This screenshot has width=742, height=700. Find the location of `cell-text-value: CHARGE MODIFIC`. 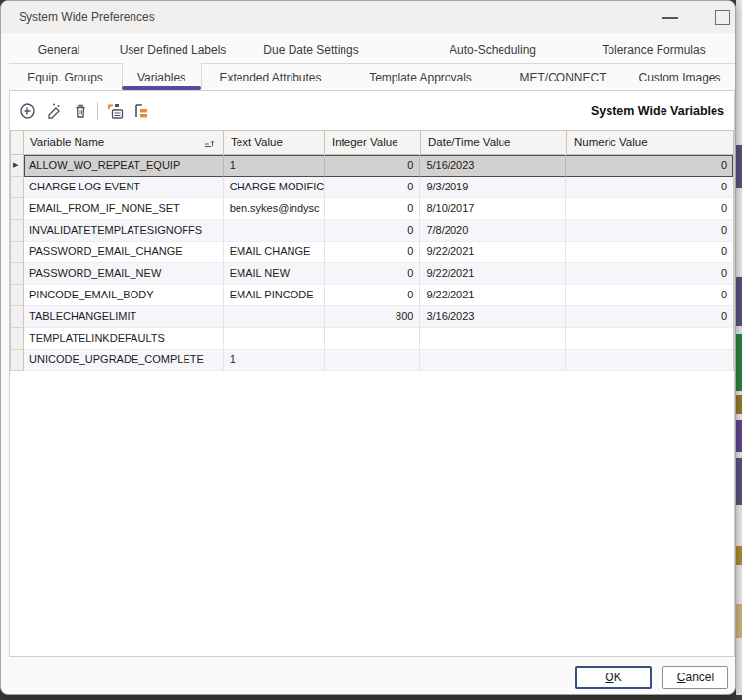

cell-text-value: CHARGE MODIFIC is located at coordinates (275, 188).